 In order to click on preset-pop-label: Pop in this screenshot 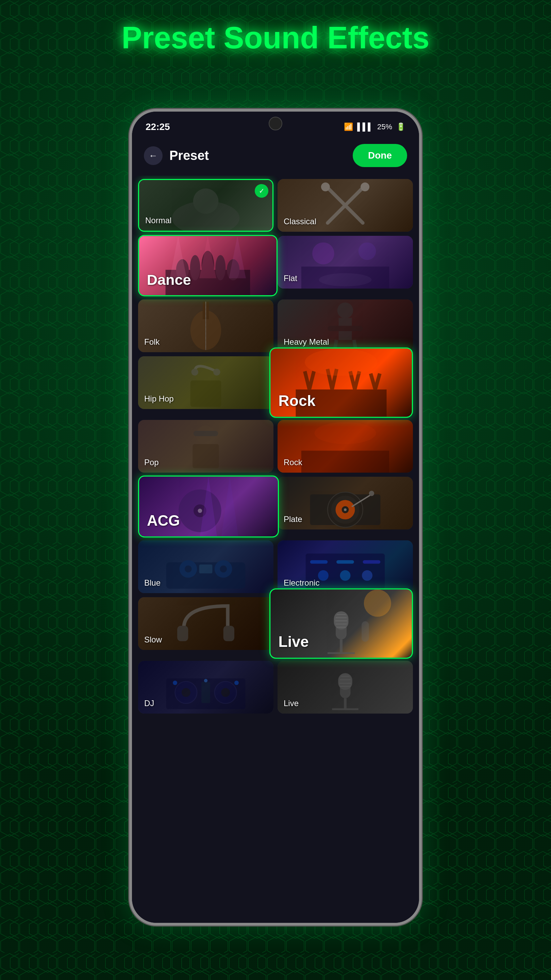, I will do `click(151, 463)`.